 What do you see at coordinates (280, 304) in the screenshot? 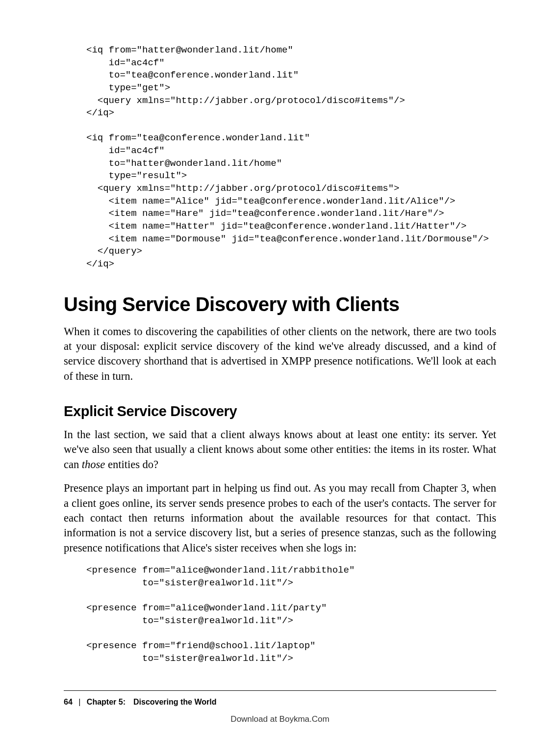
I see `section-heading: Using Service Discovery with Clients` at bounding box center [280, 304].